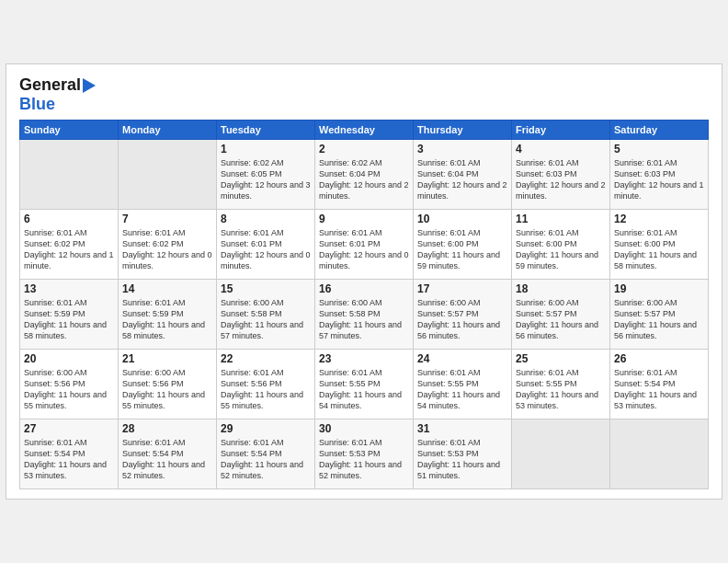  I want to click on day-number: 20, so click(69, 359).